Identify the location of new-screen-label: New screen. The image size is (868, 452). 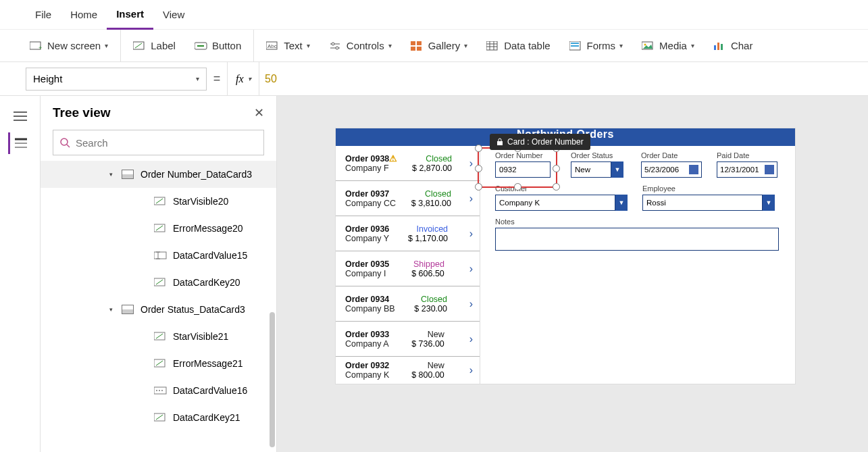
(74, 46).